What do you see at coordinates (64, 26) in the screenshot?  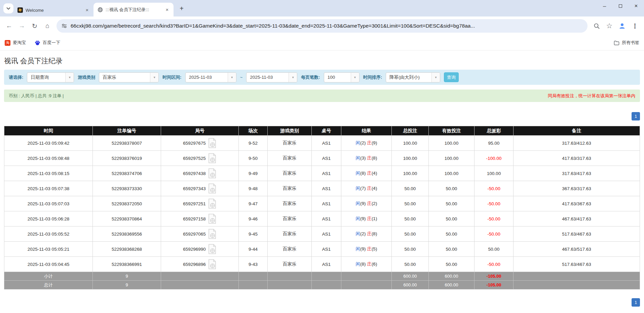 I see `site-info-icon` at bounding box center [64, 26].